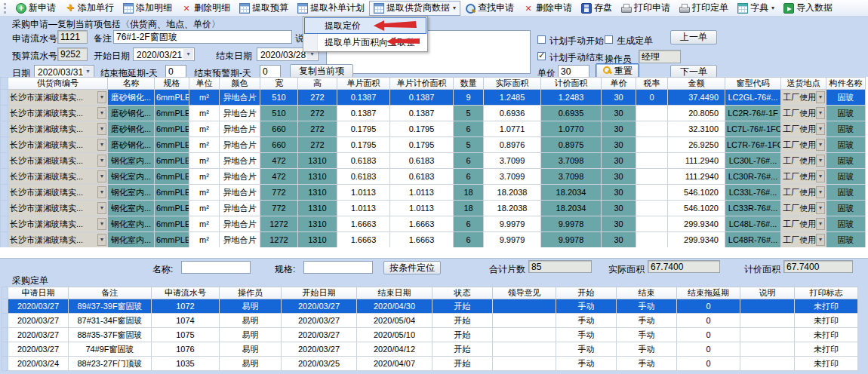  I want to click on toolbar-button-delete-detail: 删除明细, so click(205, 8).